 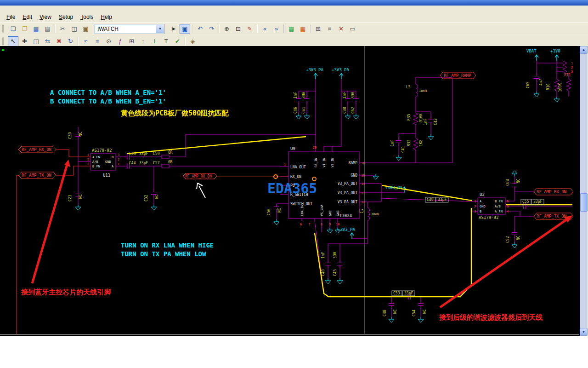 What do you see at coordinates (408, 87) in the screenshot?
I see `schematic-label: L5` at bounding box center [408, 87].